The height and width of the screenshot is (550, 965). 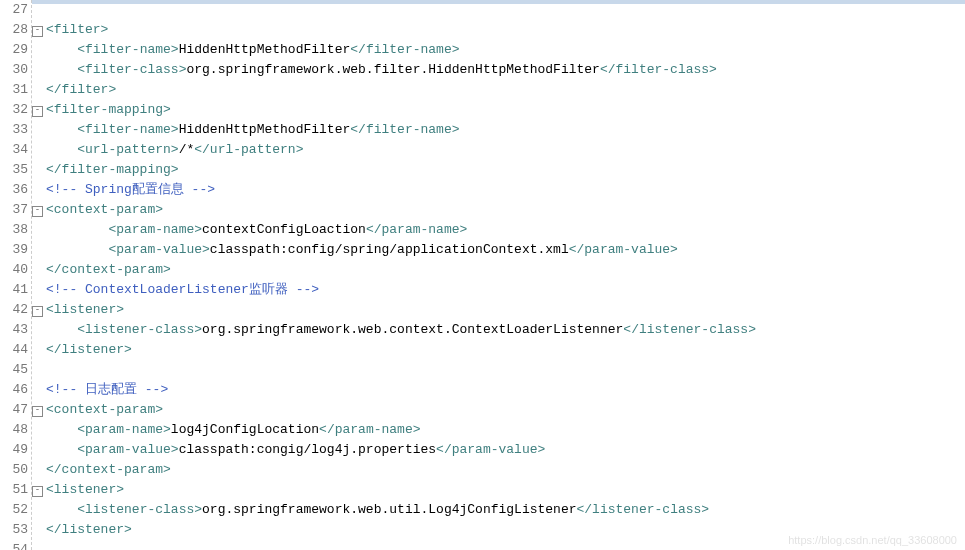 I want to click on line-number: 42, so click(x=15, y=310).